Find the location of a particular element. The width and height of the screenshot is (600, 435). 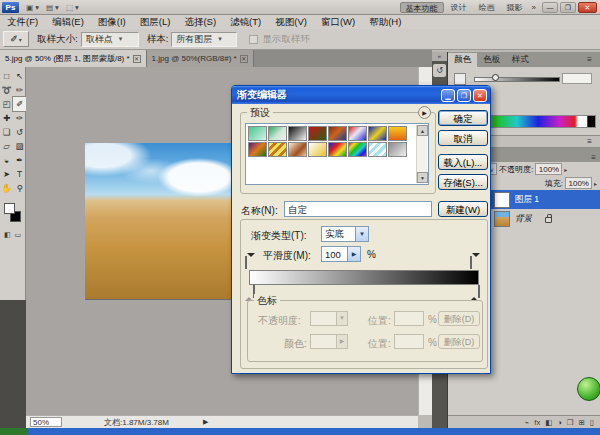

dialog-restore-icon: ❐ is located at coordinates (464, 96).